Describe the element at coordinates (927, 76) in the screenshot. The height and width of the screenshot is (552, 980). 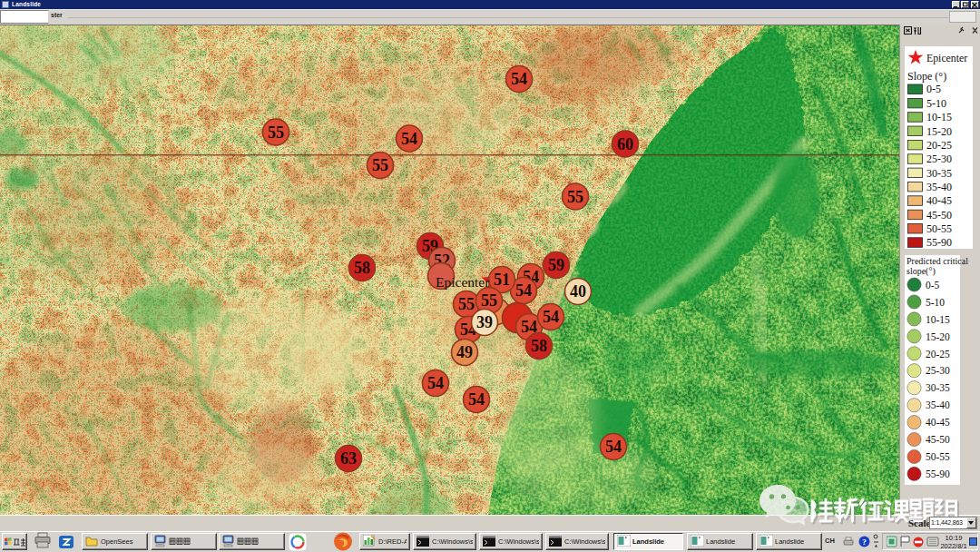
I see `svg-text: Slope (°)` at that location.